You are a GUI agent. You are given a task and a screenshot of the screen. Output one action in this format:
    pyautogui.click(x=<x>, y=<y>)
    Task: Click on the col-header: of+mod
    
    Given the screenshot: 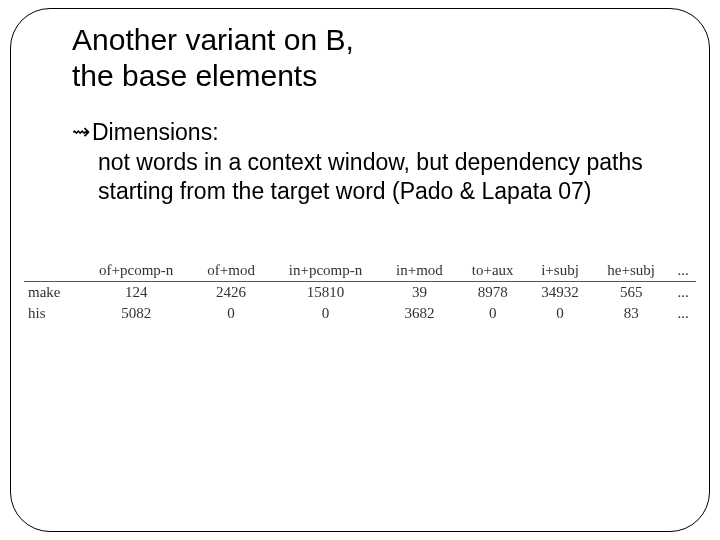 What is the action you would take?
    pyautogui.click(x=231, y=271)
    